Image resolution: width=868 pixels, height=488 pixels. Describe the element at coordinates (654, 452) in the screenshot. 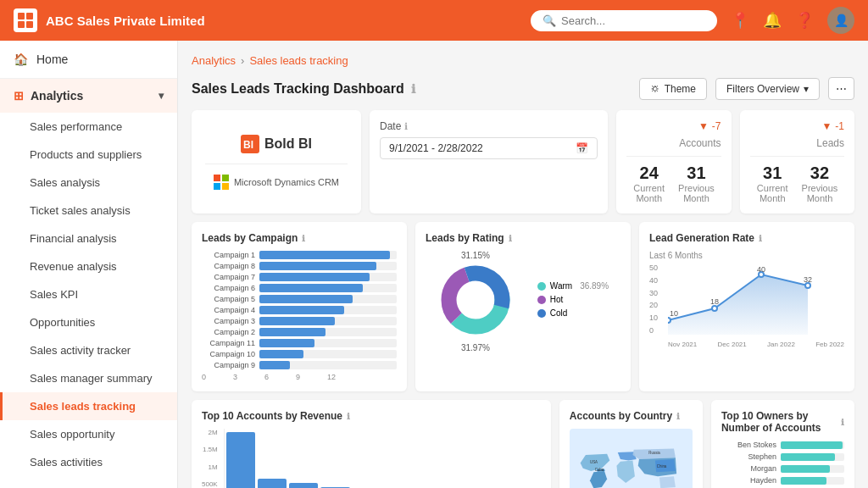

I see `svg-text: Russia` at that location.